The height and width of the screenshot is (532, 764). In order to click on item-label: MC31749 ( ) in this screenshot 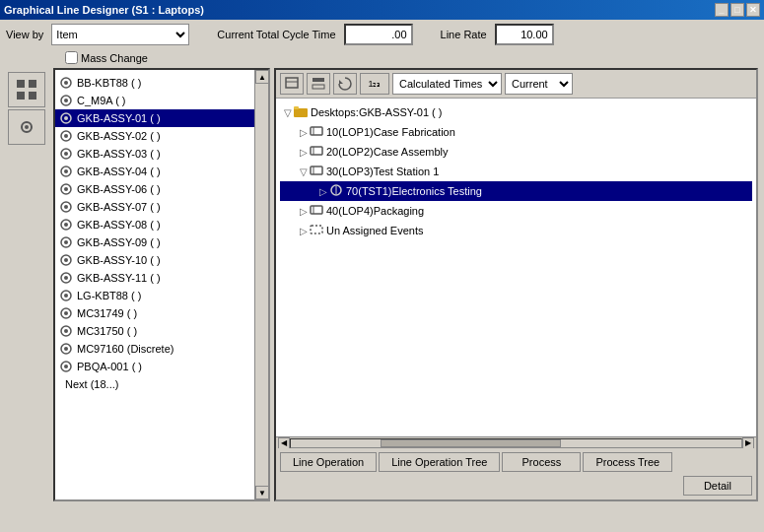, I will do `click(106, 313)`.